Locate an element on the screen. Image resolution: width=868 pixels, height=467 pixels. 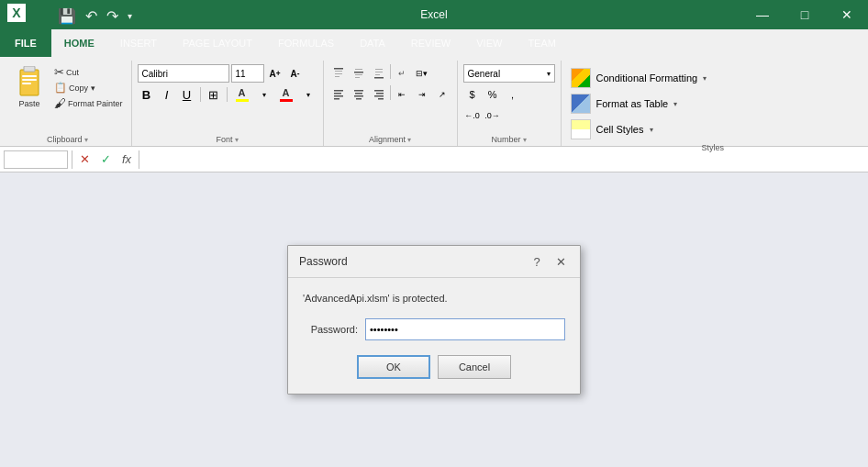
redo-btn: ↷ is located at coordinates (112, 17).